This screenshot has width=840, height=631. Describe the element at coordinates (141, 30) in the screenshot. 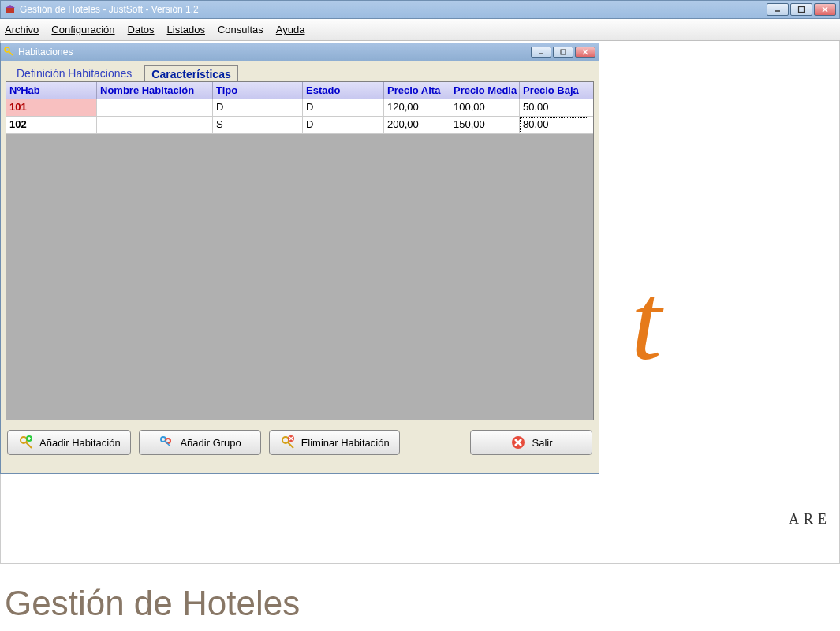

I see `menu-datos: Datos` at that location.